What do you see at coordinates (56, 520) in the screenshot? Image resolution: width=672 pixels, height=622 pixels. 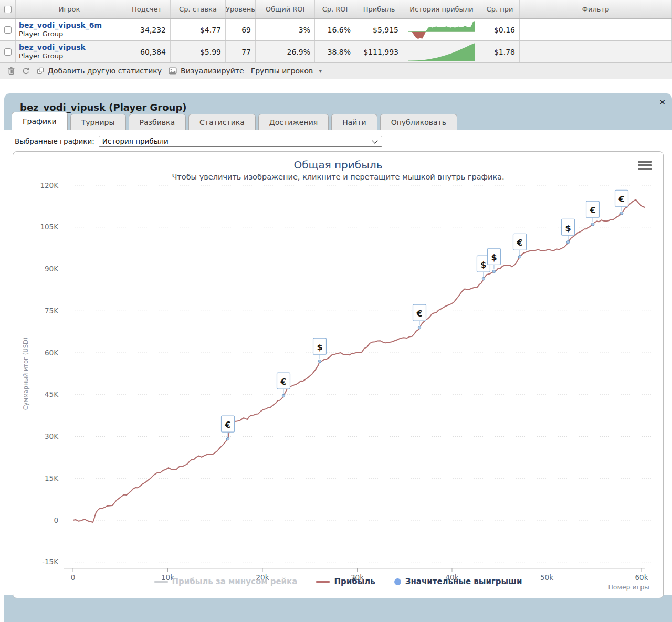 I see `svg-text: 0` at bounding box center [56, 520].